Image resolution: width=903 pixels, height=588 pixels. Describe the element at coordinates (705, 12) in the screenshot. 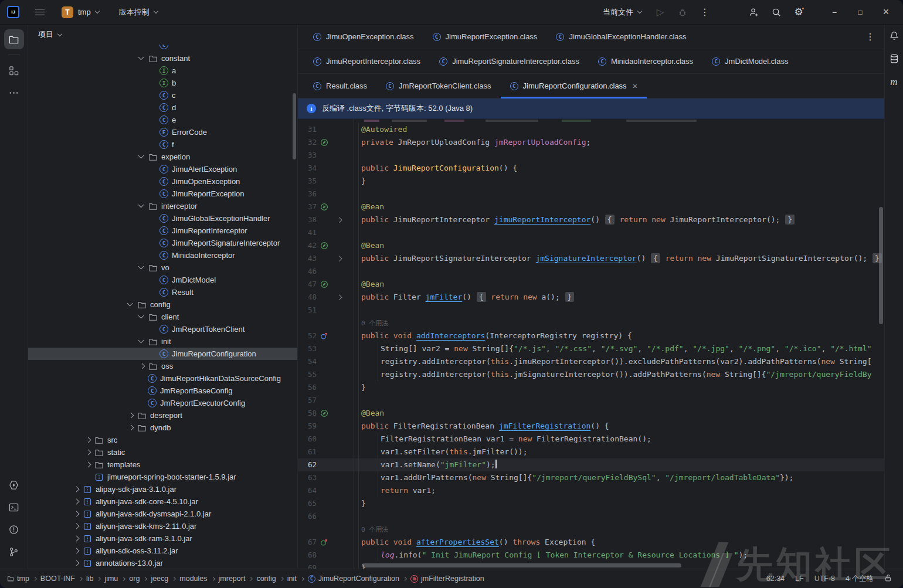

I see `more-actions-button: ⋮` at that location.